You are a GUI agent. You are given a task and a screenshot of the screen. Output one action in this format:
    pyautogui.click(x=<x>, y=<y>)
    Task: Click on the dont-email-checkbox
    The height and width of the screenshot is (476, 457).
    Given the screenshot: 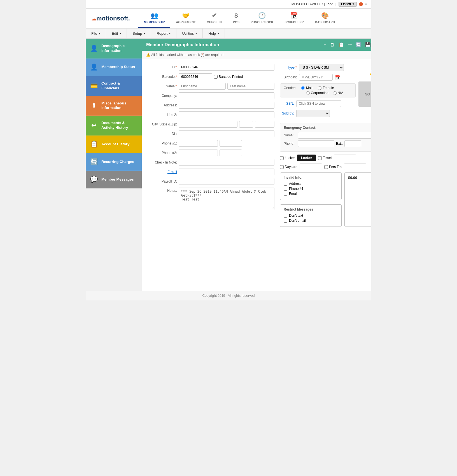 What is the action you would take?
    pyautogui.click(x=286, y=221)
    